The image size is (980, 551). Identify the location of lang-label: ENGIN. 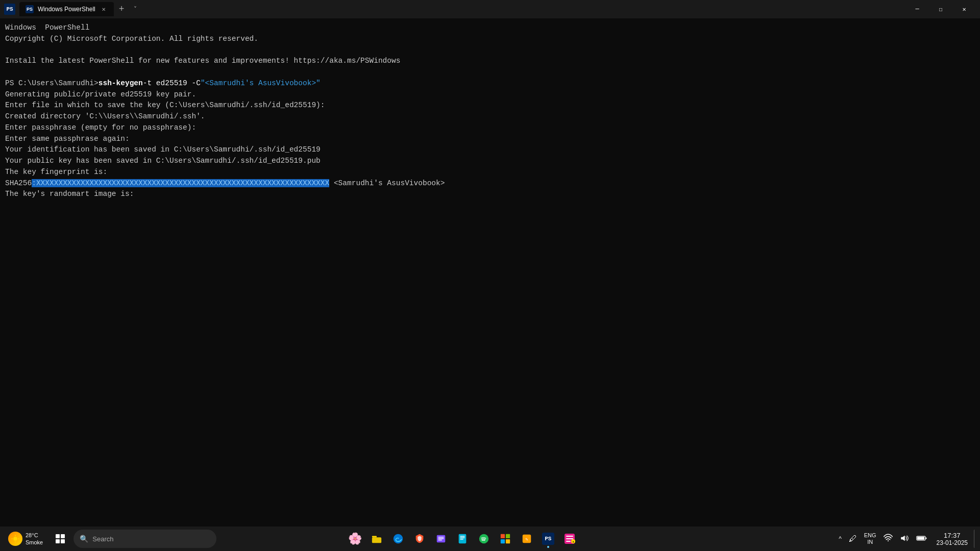
(870, 539).